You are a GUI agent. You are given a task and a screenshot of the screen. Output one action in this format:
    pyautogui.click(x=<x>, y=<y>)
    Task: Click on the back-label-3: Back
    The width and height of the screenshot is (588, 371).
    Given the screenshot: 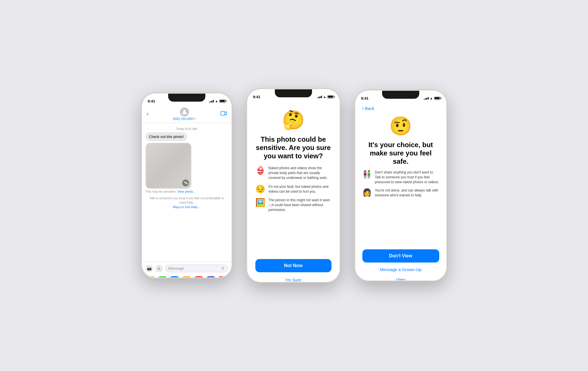 What is the action you would take?
    pyautogui.click(x=370, y=108)
    